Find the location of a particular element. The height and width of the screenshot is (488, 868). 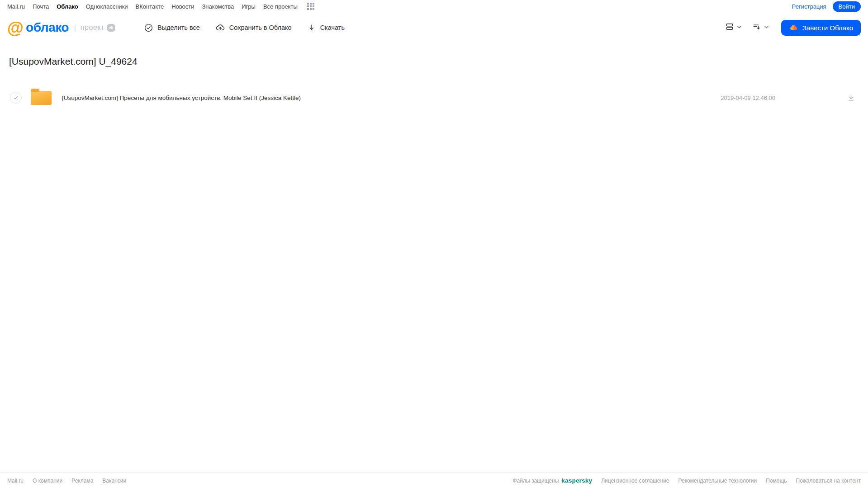

footer-link-recommendations: Рекомендательные технологии is located at coordinates (718, 481).